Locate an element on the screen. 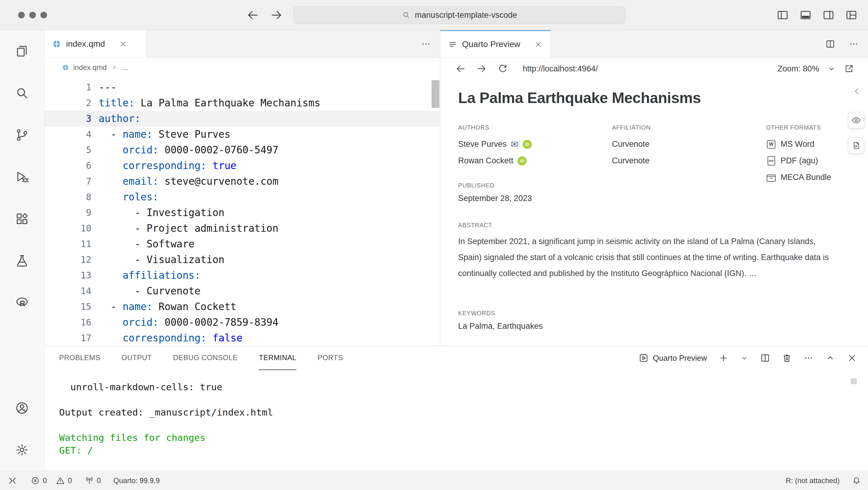 The width and height of the screenshot is (868, 490). breadcrumb-file: index.qmd is located at coordinates (90, 67).